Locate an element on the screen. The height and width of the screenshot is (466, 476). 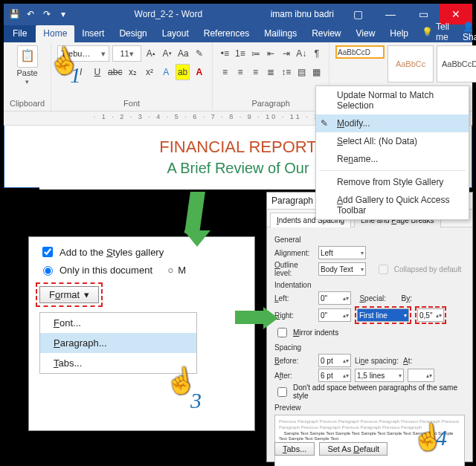
ctx-rename: Rename... is located at coordinates (393, 159).